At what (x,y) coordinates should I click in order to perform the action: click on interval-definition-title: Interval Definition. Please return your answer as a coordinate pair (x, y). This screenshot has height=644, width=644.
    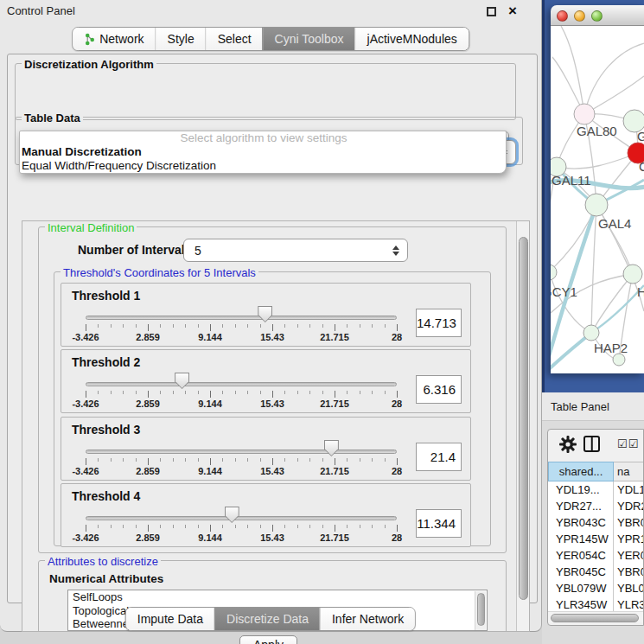
    Looking at the image, I should click on (91, 228).